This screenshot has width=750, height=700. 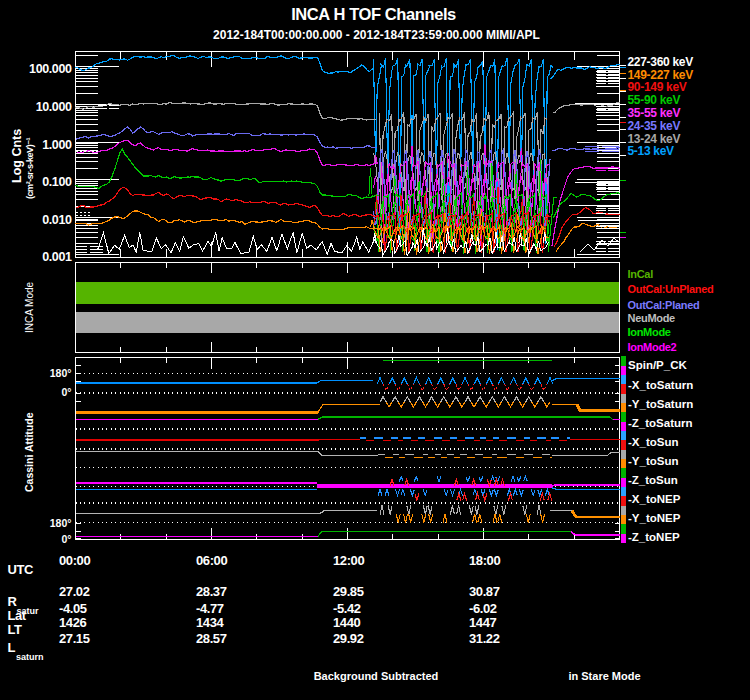 What do you see at coordinates (212, 638) in the screenshot?
I see `svg-text: 28.57` at bounding box center [212, 638].